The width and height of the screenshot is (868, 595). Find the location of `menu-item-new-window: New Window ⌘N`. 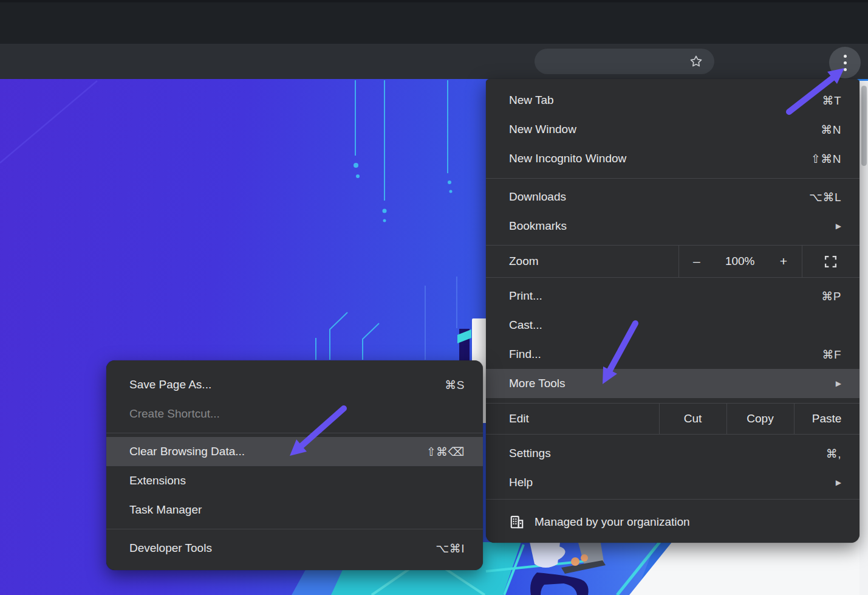

menu-item-new-window: New Window ⌘N is located at coordinates (673, 129).